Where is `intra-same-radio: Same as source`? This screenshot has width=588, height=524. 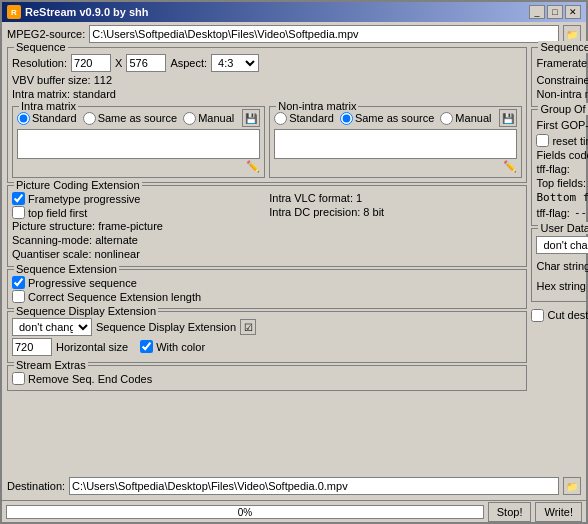
intra-same-radio: Same as source is located at coordinates (130, 118).